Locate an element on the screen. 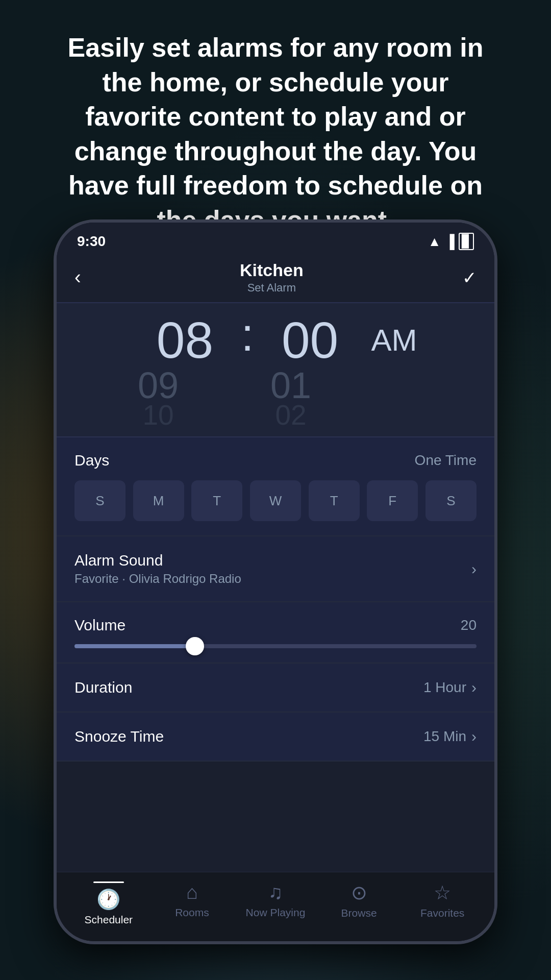  now-playing-icon: ♫ is located at coordinates (276, 892).